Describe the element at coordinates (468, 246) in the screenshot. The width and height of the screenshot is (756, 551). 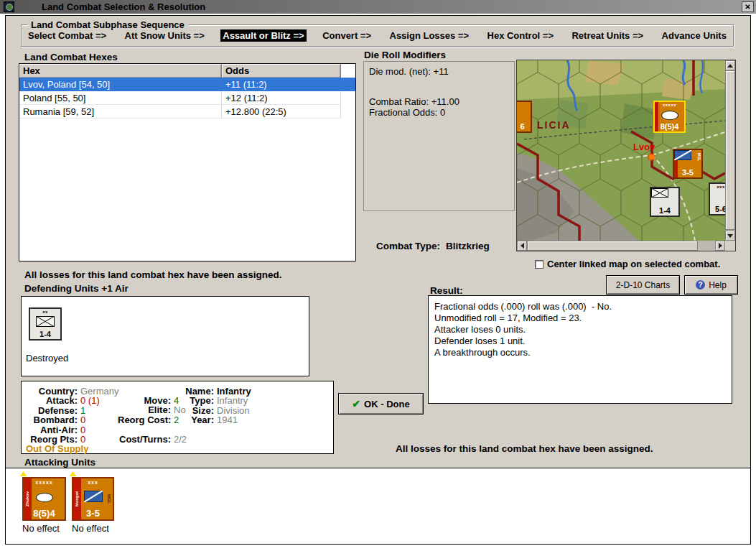
I see `combat-type-value: Blitzkrieg` at that location.